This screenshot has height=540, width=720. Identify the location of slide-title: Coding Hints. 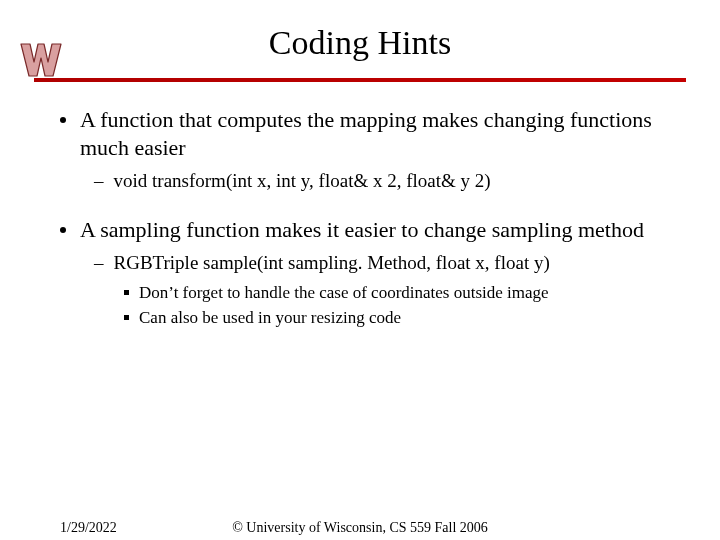
(360, 43).